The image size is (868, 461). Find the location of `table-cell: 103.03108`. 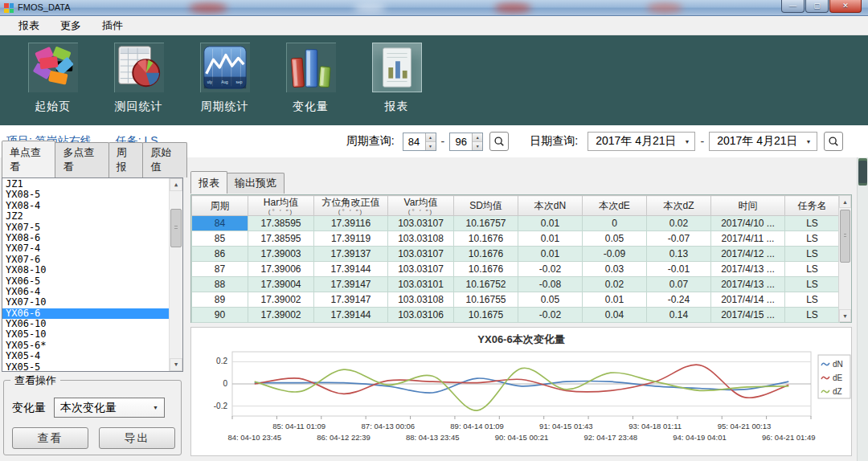

table-cell: 103.03108 is located at coordinates (421, 300).